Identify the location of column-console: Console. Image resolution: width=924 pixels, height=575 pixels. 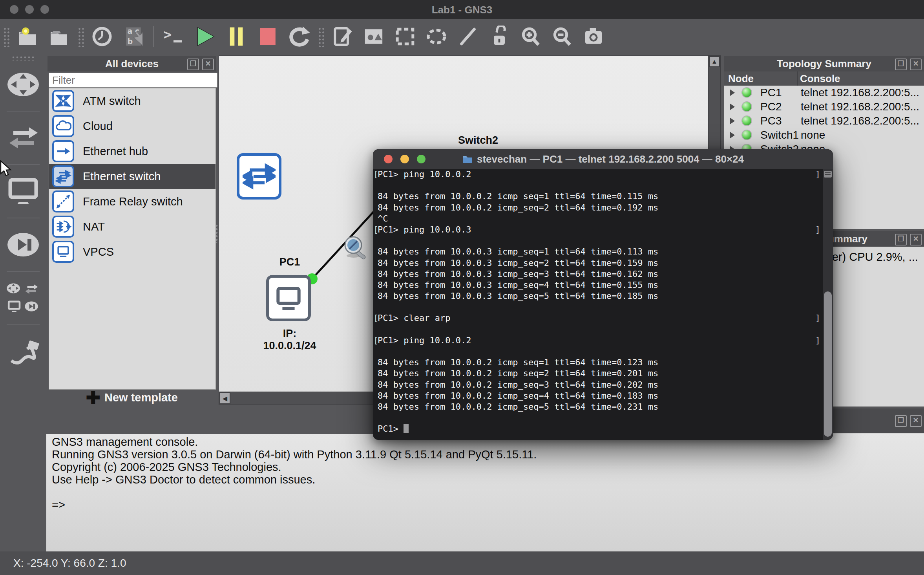
(820, 79).